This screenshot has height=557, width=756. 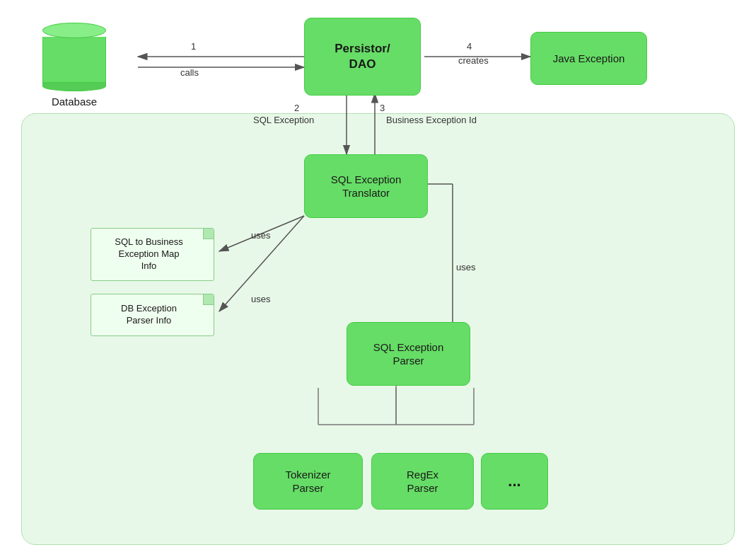 What do you see at coordinates (366, 186) in the screenshot?
I see `sql-exception-translator-node: SQL Exception Translator` at bounding box center [366, 186].